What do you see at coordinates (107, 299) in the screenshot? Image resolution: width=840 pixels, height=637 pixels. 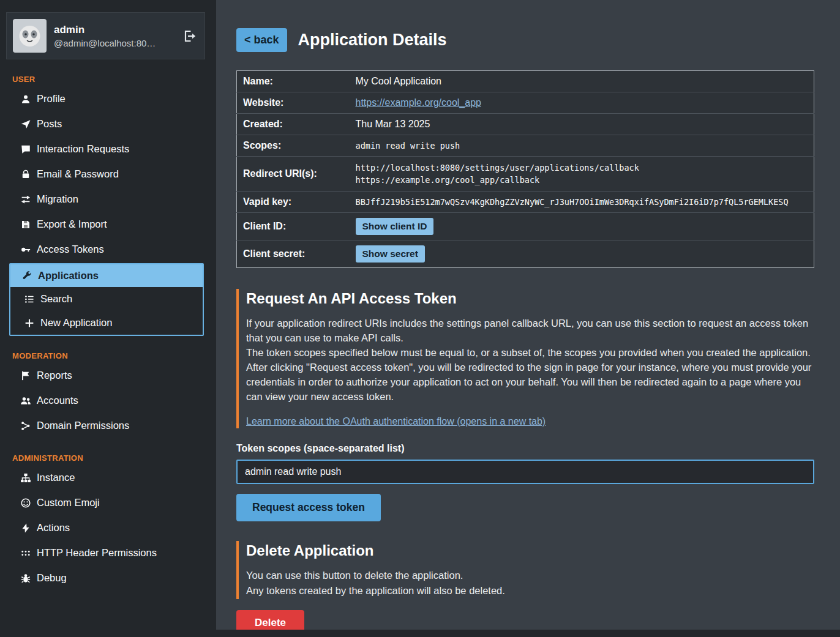 I see `sidebar-item-applications-search: Search` at bounding box center [107, 299].